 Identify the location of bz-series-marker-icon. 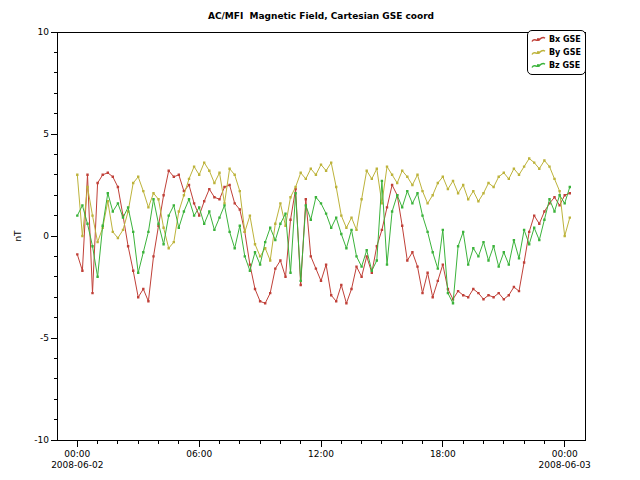
(538, 66).